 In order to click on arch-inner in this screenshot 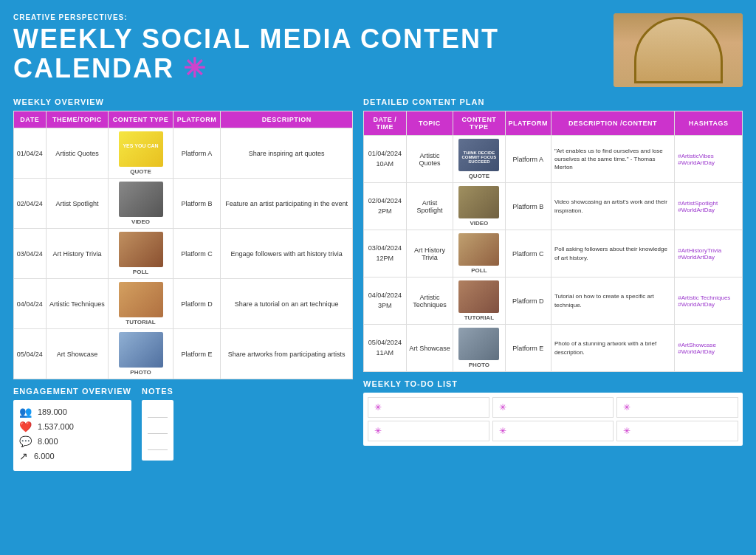, I will do `click(678, 50)`.